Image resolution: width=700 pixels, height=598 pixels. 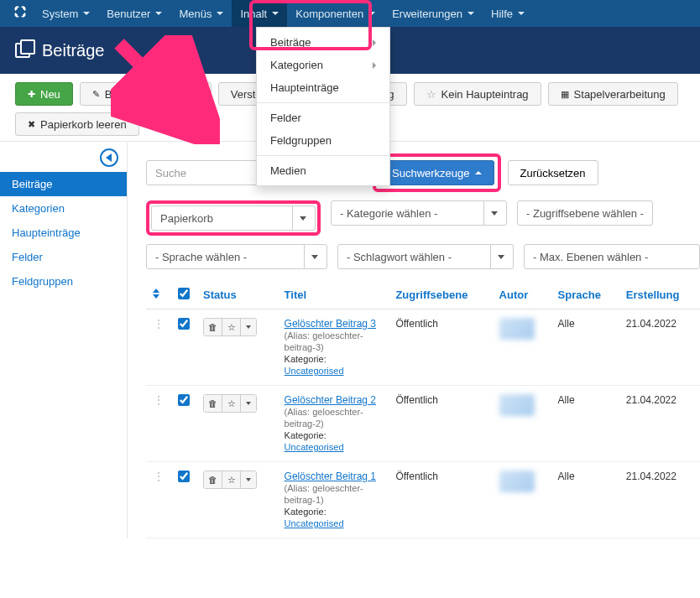 What do you see at coordinates (423, 347) in the screenshot?
I see `table-row: ⋮ 🗑☆ Gelöschter Beitrag 3 (Alias: geloes…` at bounding box center [423, 347].